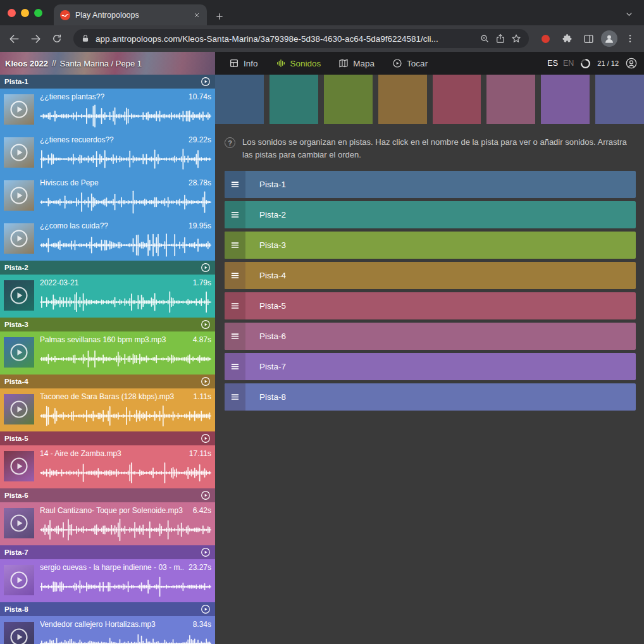 The width and height of the screenshot is (644, 644). What do you see at coordinates (114, 340) in the screenshot?
I see `sound-title: Palmas sevillanas 160 bpm mp3.mp3` at bounding box center [114, 340].